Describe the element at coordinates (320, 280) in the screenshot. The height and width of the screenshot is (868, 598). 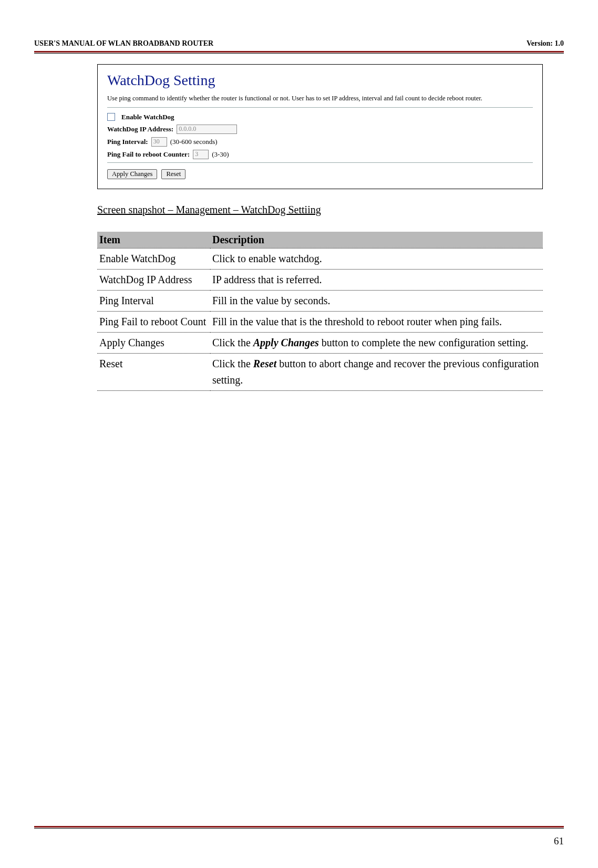
I see `table-row: WatchDog IP Address IP address that is r…` at that location.